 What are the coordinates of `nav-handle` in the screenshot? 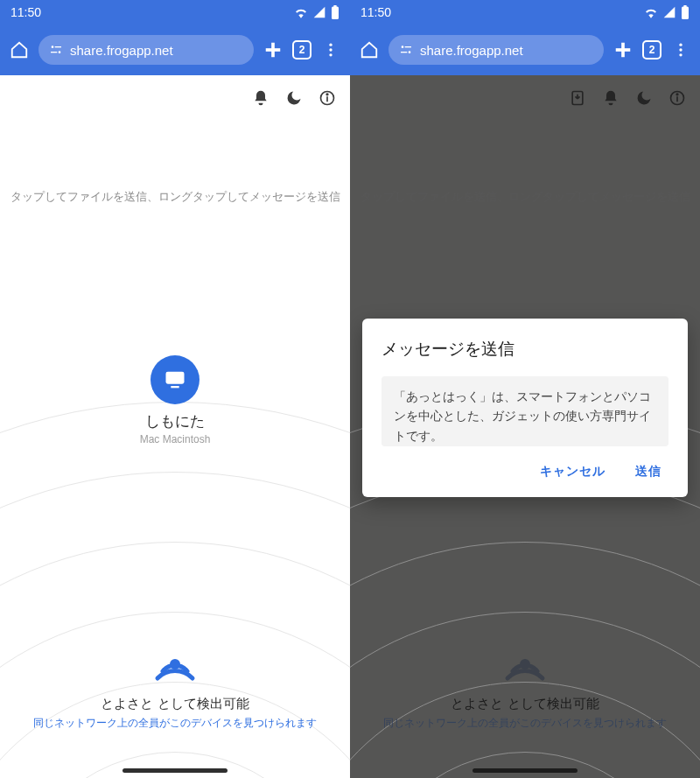 It's located at (175, 770).